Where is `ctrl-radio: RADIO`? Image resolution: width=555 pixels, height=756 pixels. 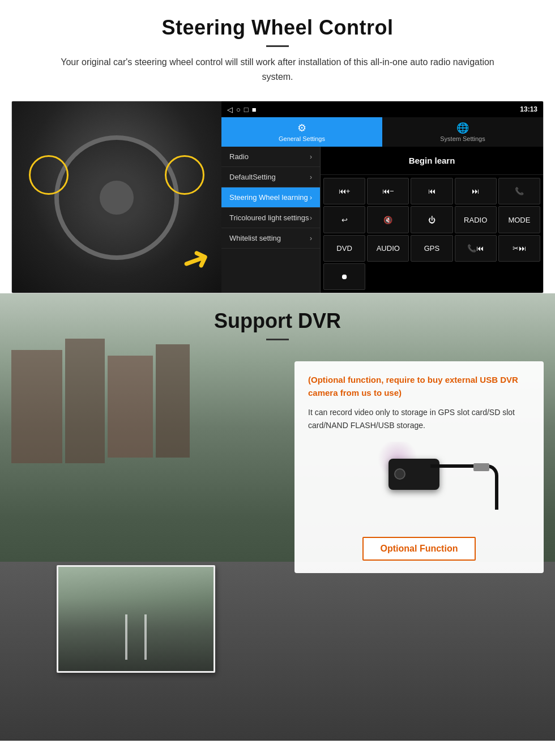
ctrl-radio: RADIO is located at coordinates (476, 220).